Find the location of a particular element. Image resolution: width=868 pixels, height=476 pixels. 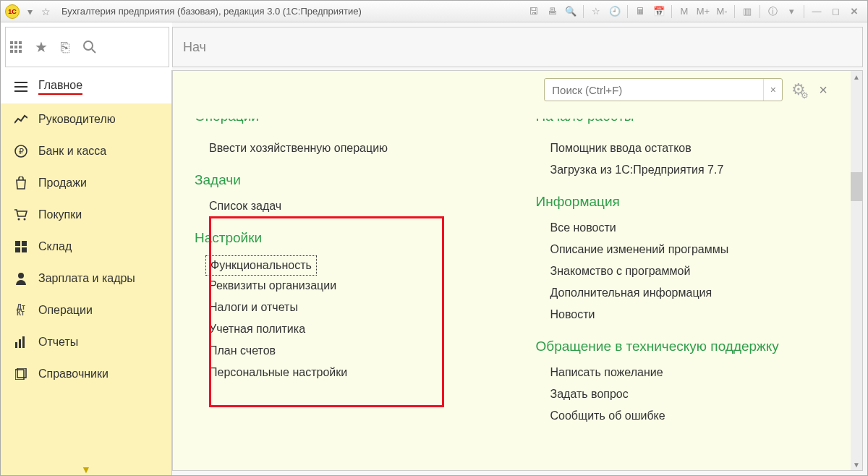

toolbar-info-icon: ⓘ is located at coordinates (773, 12).